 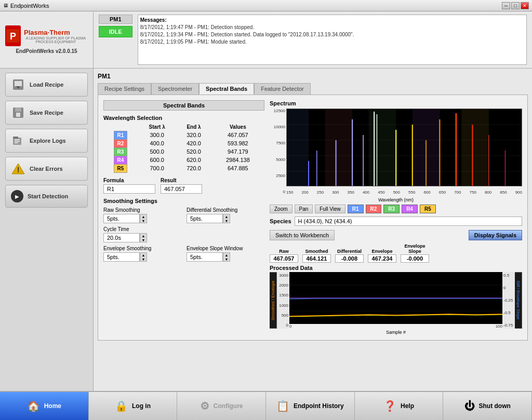 What do you see at coordinates (47, 196) in the screenshot?
I see `start-detection-button: ▶ Start Detection` at bounding box center [47, 196].